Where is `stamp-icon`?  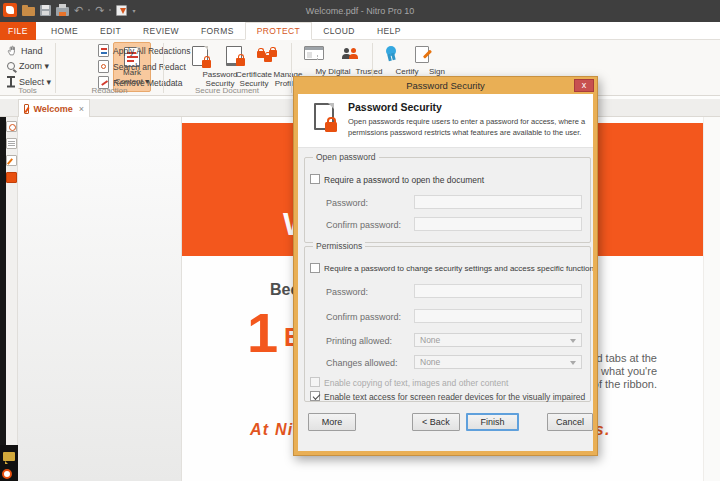 stamp-icon is located at coordinates (7, 474).